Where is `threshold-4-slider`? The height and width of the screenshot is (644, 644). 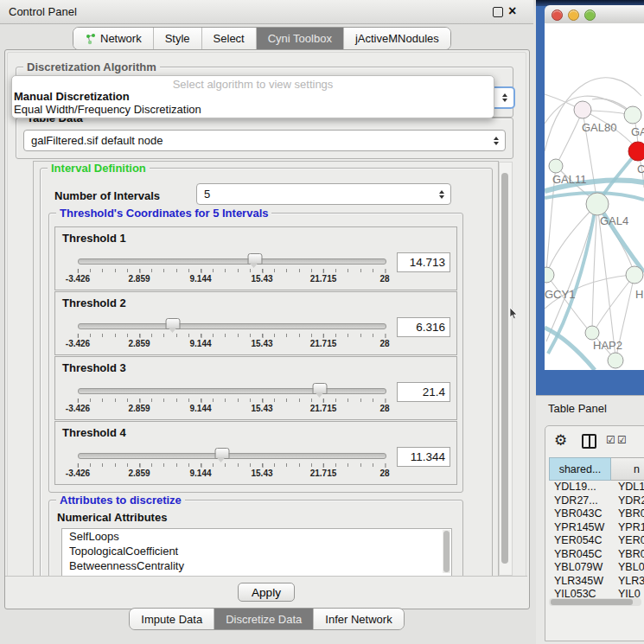 threshold-4-slider is located at coordinates (232, 456).